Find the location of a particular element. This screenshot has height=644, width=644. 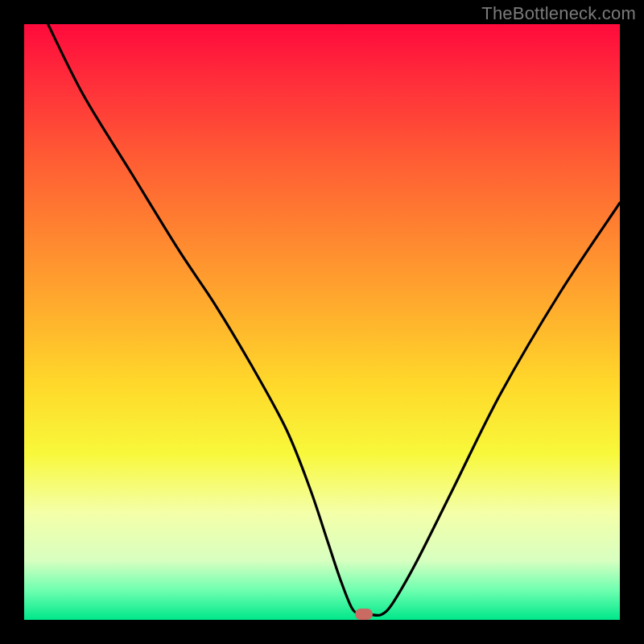

optimum-marker is located at coordinates (364, 614).